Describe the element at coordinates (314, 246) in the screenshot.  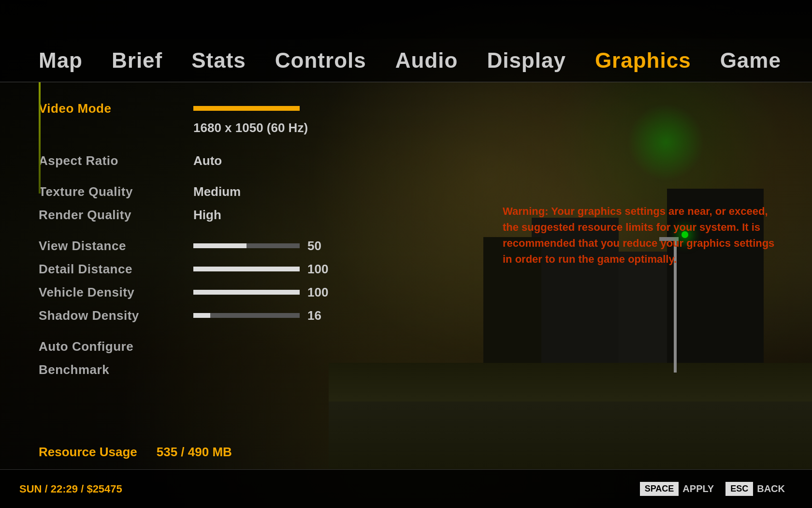
I see `view-distance-value: 50` at that location.